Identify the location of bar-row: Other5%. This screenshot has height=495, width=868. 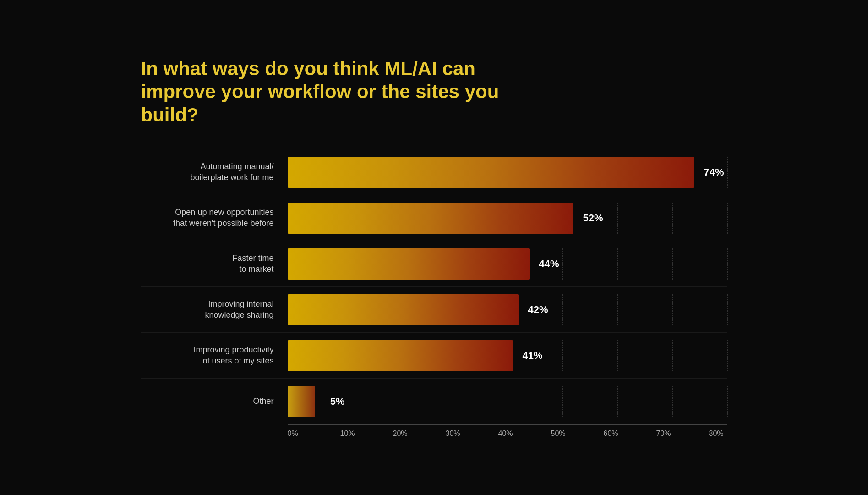
(434, 402).